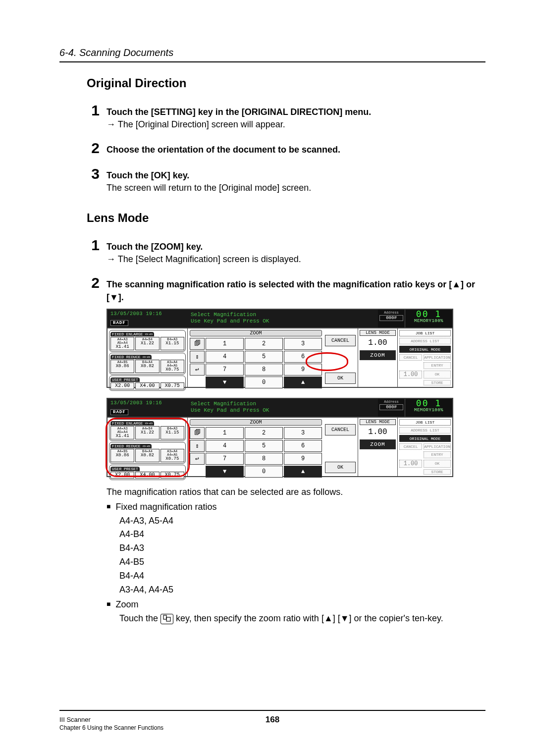  What do you see at coordinates (127, 605) in the screenshot?
I see `zoom-label: Zoom` at bounding box center [127, 605].